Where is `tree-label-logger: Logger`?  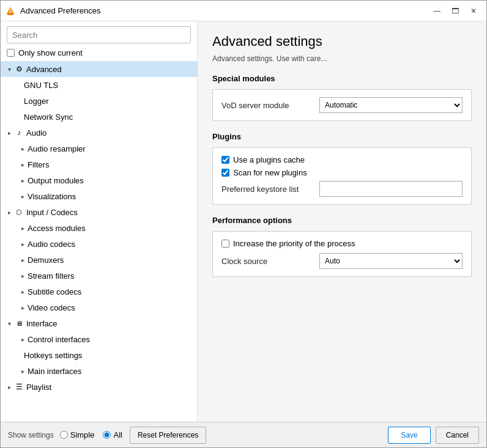 tree-label-logger: Logger is located at coordinates (36, 101).